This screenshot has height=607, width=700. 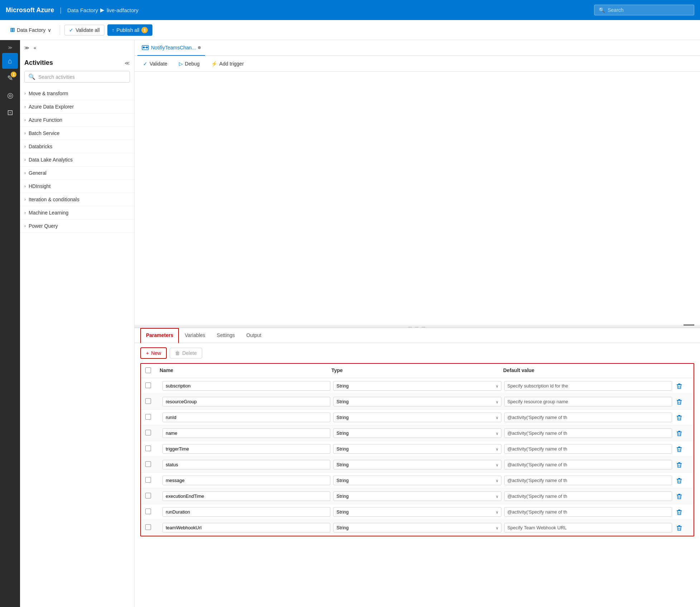 I want to click on activity-group-item: › Databricks, so click(x=77, y=147).